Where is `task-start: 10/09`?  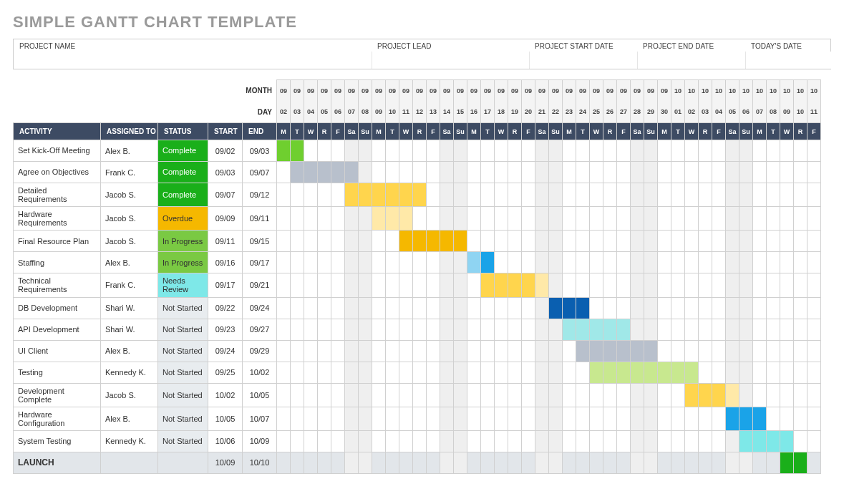
task-start: 10/09 is located at coordinates (225, 462).